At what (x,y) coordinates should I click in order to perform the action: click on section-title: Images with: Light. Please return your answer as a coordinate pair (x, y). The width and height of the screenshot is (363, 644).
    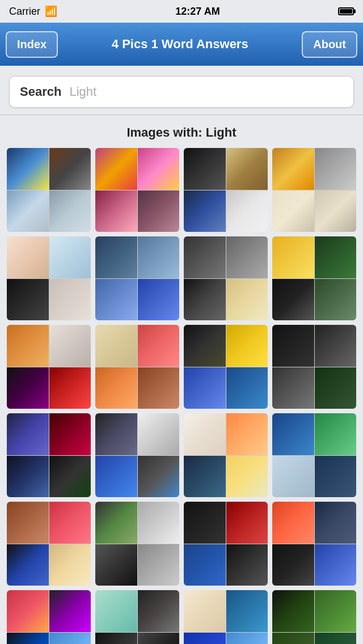
    Looking at the image, I should click on (182, 134).